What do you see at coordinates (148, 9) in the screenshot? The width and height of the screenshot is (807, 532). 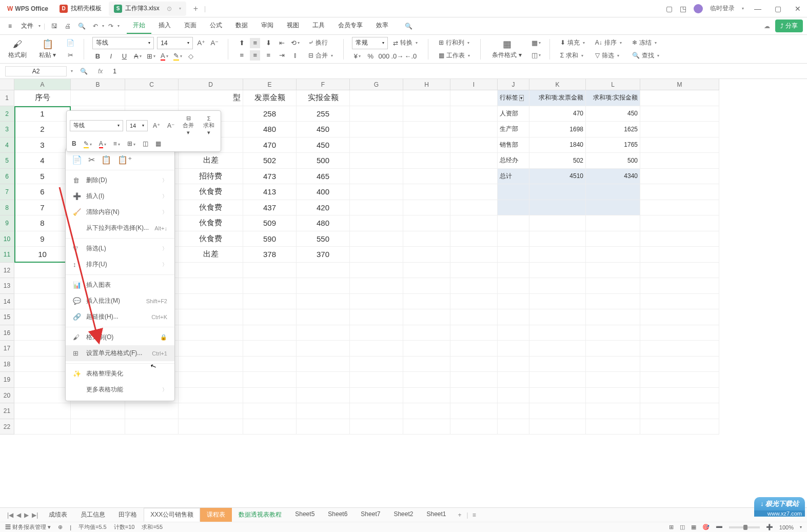 I see `doc-tab-workbook: S工作簿3.xlsx⊙▾` at bounding box center [148, 9].